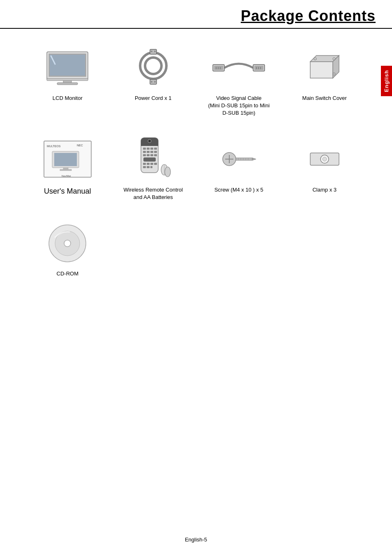 The width and height of the screenshot is (392, 555). What do you see at coordinates (239, 106) in the screenshot?
I see `video-cable-label: Video Signal Cable(Mini D-SUB 15pin to M…` at bounding box center [239, 106].